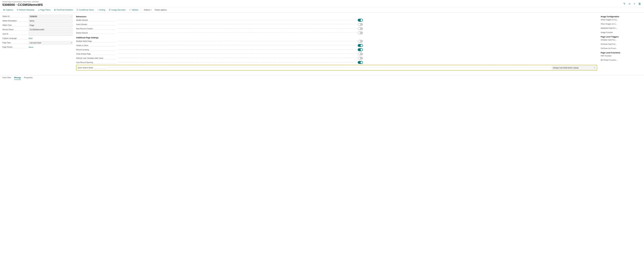 The height and width of the screenshot is (263, 644). Describe the element at coordinates (38, 16) in the screenshot. I see `object-id-row: Object ID ···` at that location.